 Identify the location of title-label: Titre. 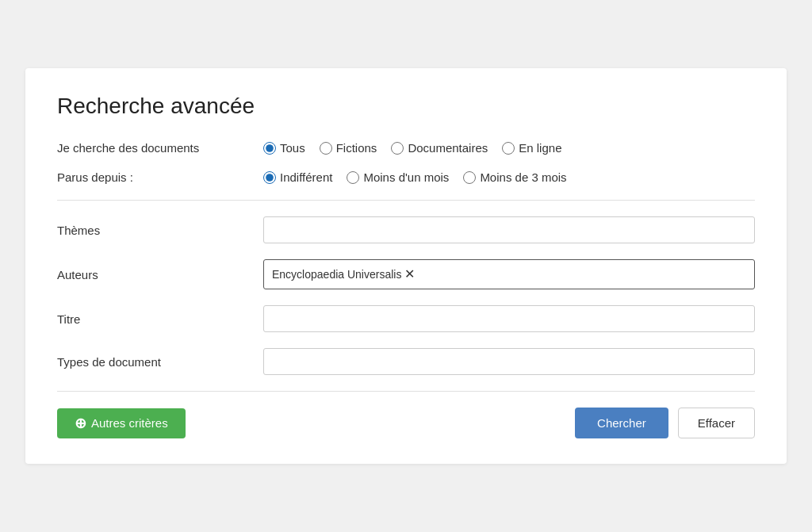
(160, 319).